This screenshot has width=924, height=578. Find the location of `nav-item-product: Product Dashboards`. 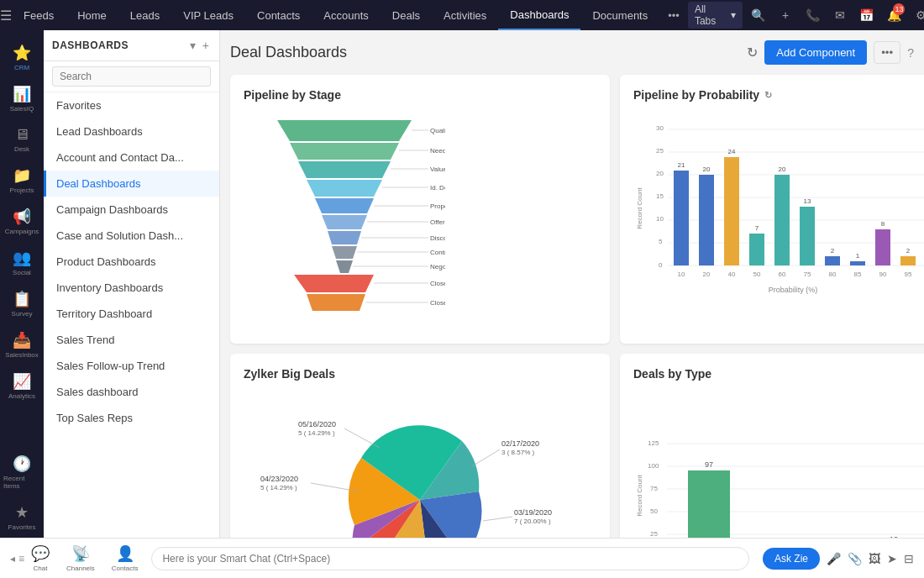

nav-item-product: Product Dashboards is located at coordinates (131, 262).